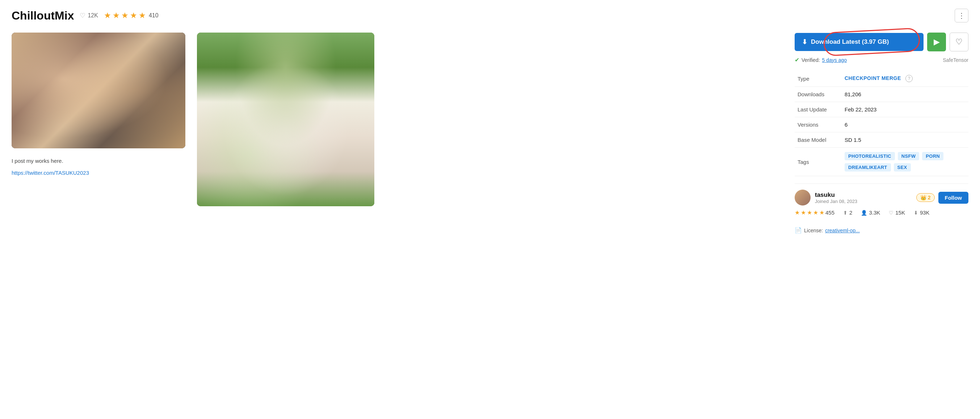  What do you see at coordinates (797, 213) in the screenshot?
I see `author-star-1: ★` at bounding box center [797, 213].